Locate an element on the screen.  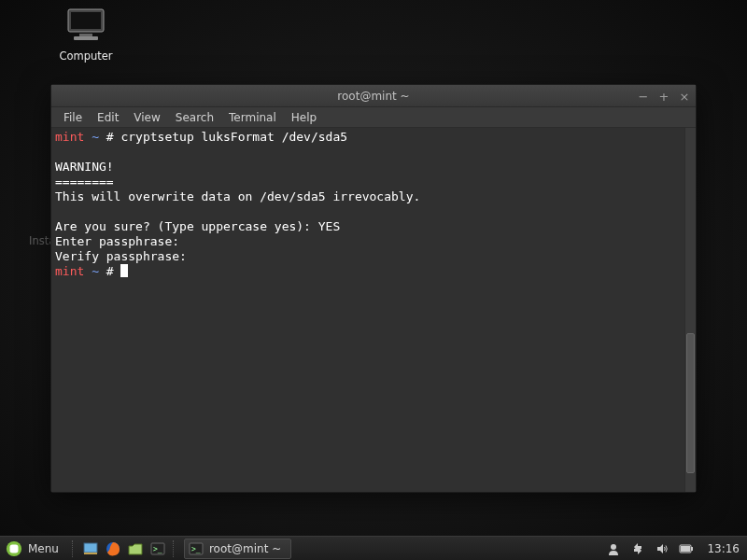
terminal-line: ======== is located at coordinates (84, 181).